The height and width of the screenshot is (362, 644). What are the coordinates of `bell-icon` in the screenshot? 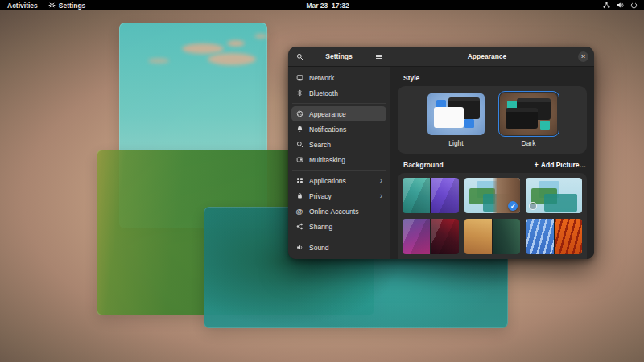 It's located at (299, 129).